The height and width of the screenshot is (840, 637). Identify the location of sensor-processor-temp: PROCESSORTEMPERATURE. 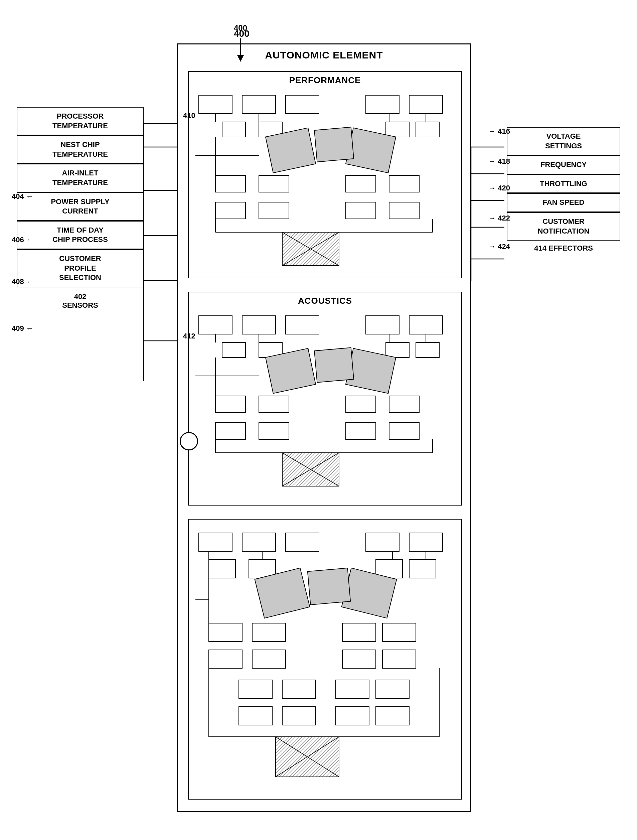
(80, 121).